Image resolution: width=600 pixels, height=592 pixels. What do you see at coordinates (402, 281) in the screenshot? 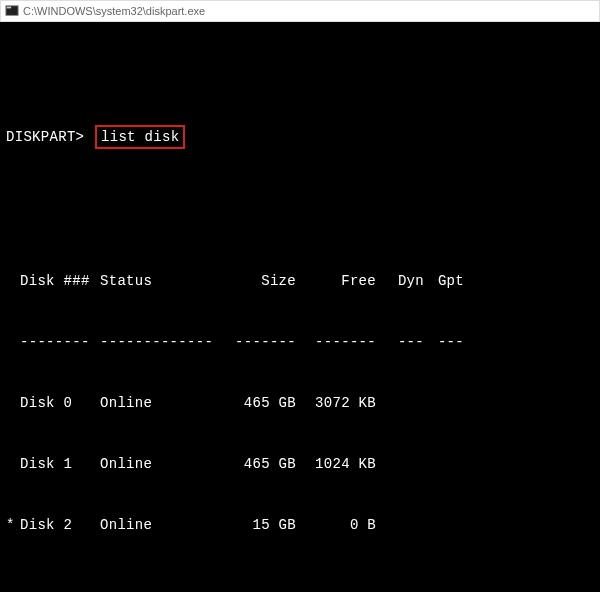
I see `col-dyn: Dyn` at bounding box center [402, 281].